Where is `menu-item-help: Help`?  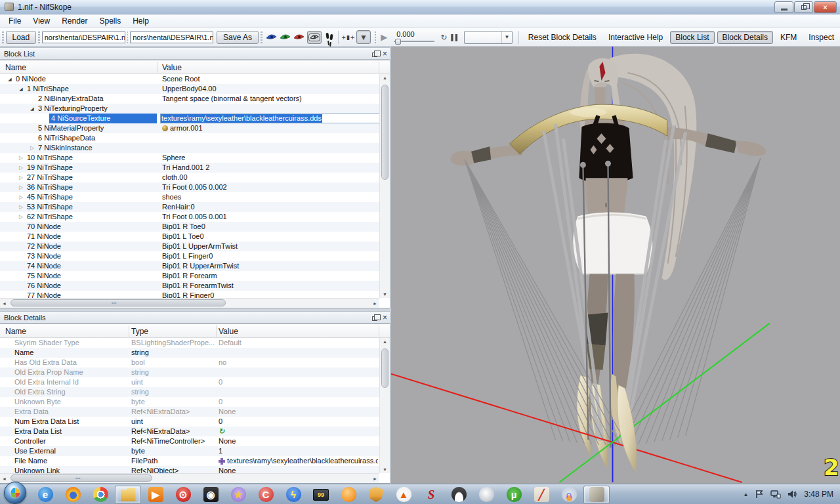 menu-item-help: Help is located at coordinates (140, 21).